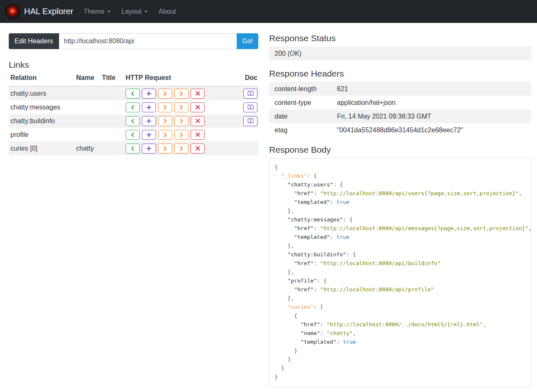  What do you see at coordinates (303, 89) in the screenshot?
I see `response-header-name: content-length` at bounding box center [303, 89].